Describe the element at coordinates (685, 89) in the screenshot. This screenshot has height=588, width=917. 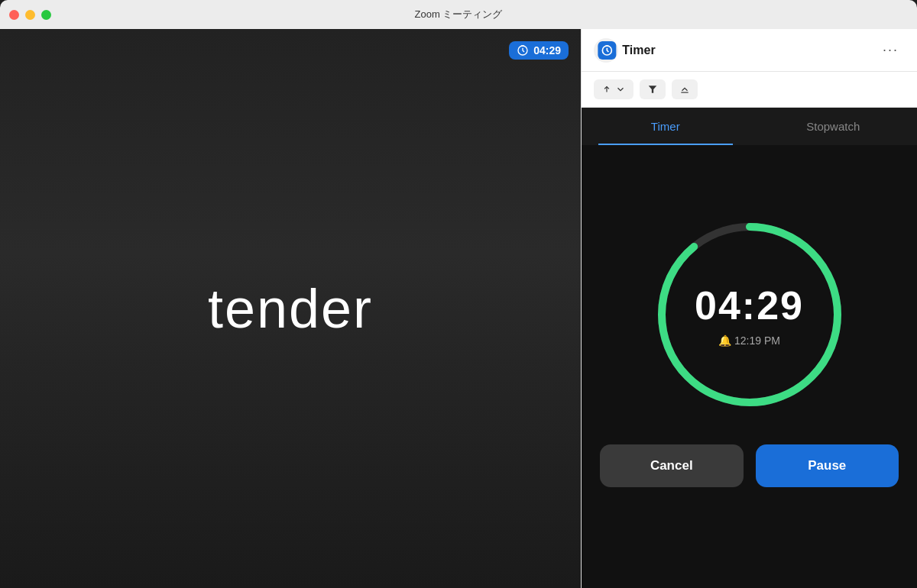
I see `collapse-icon` at that location.